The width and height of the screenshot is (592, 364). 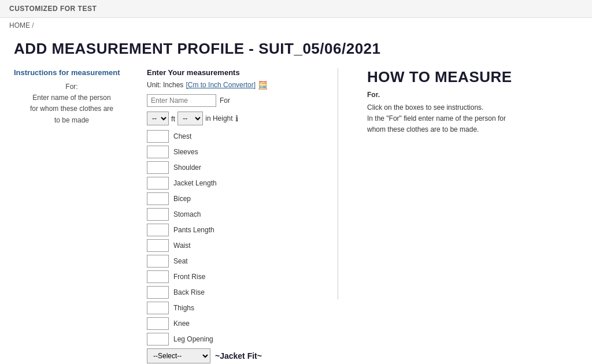 I want to click on breadcrumb-home: HOME, so click(x=20, y=25).